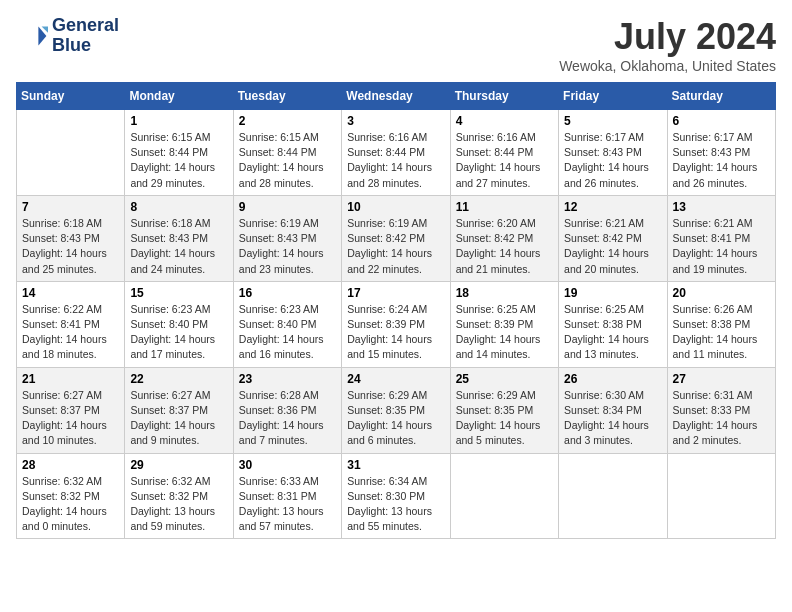 This screenshot has height=612, width=792. I want to click on calendar-cell: 19Sunrise: 6:25 AM Sunset: 8:38 PM Dayli…, so click(613, 324).